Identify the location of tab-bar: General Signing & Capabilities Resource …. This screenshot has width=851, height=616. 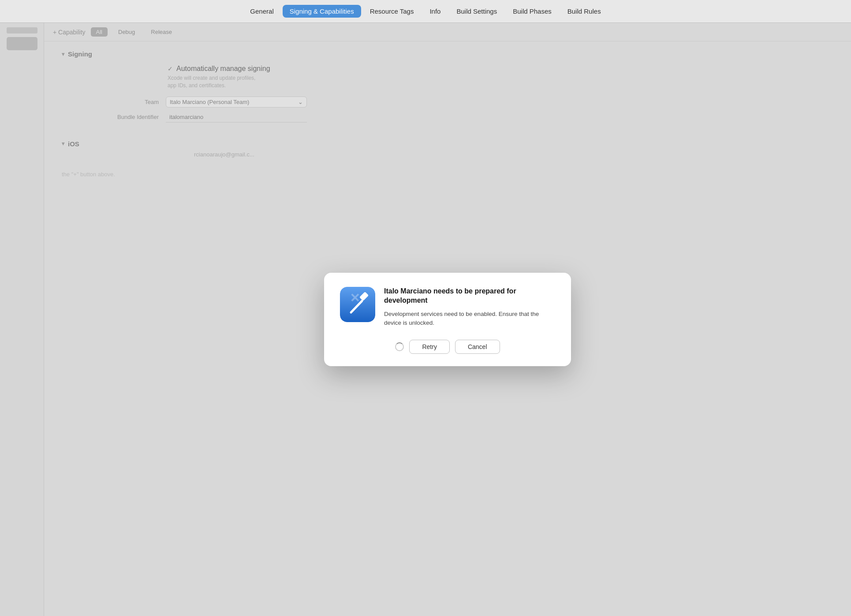
(426, 11).